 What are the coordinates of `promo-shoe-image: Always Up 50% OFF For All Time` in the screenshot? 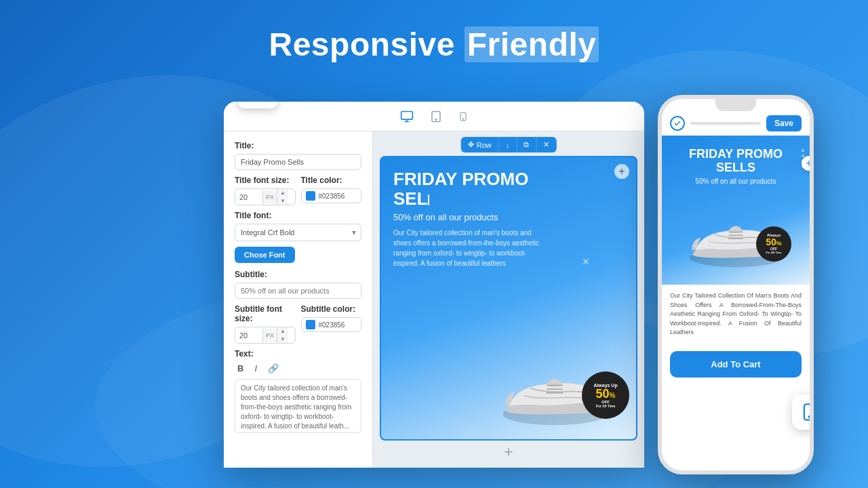 It's located at (566, 397).